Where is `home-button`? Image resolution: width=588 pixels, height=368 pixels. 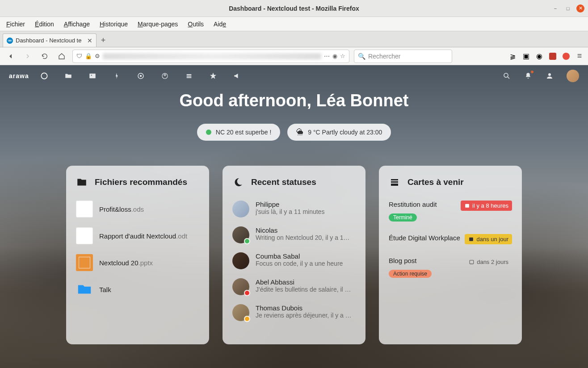 home-button is located at coordinates (62, 56).